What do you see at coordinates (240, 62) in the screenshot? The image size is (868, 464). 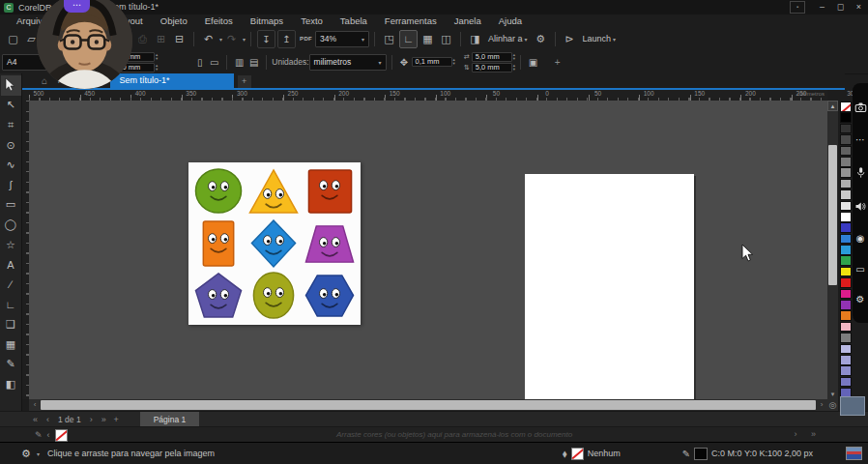 I see `all-pages-icon: ▥` at bounding box center [240, 62].